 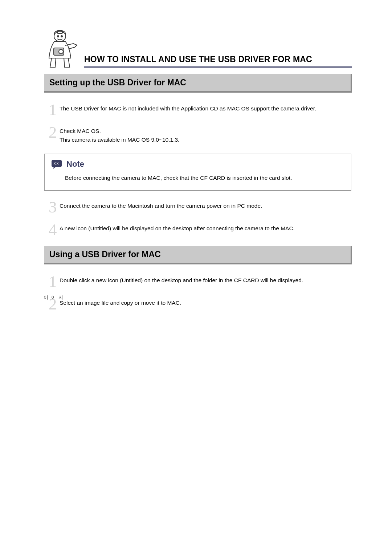 What do you see at coordinates (198, 59) in the screenshot?
I see `page-title: HOW TO INSTALL AND USE THE USB DRIVER FO…` at bounding box center [198, 59].